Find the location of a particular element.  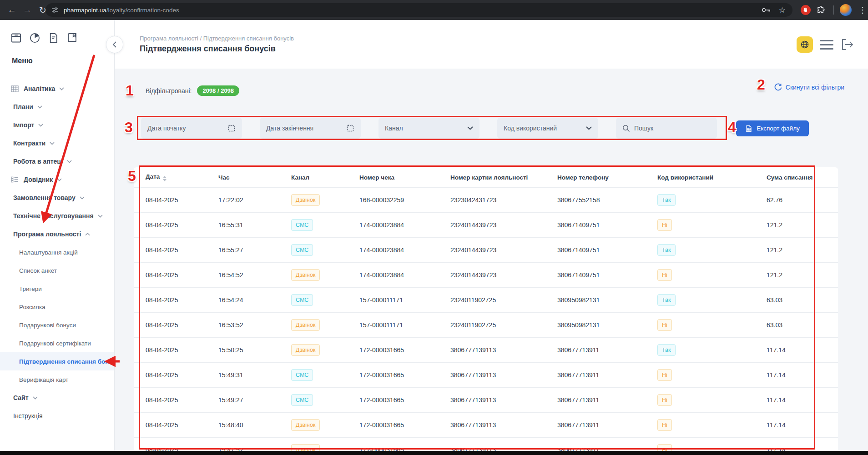

export-file-button: Експорт файлу is located at coordinates (772, 128).